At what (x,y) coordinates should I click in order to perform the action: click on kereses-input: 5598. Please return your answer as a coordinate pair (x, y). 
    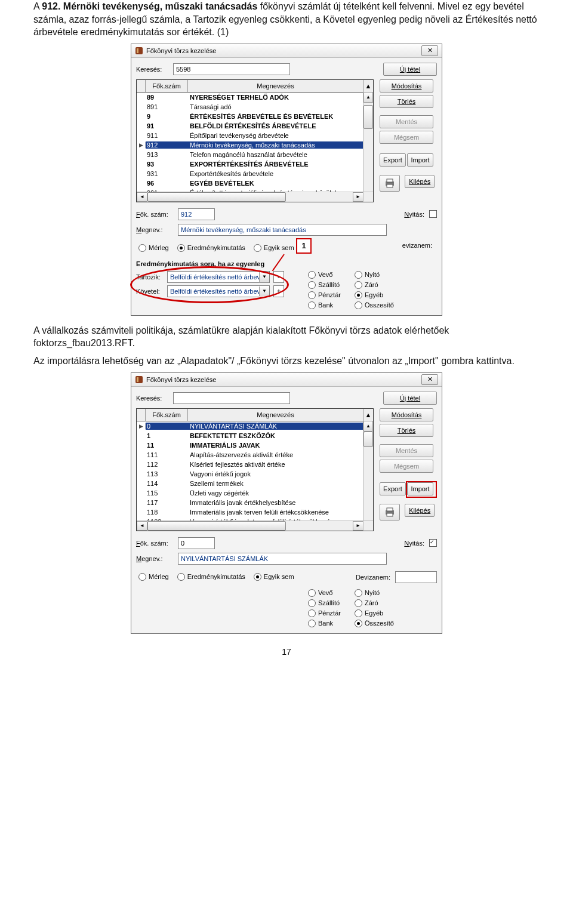
    Looking at the image, I should click on (232, 69).